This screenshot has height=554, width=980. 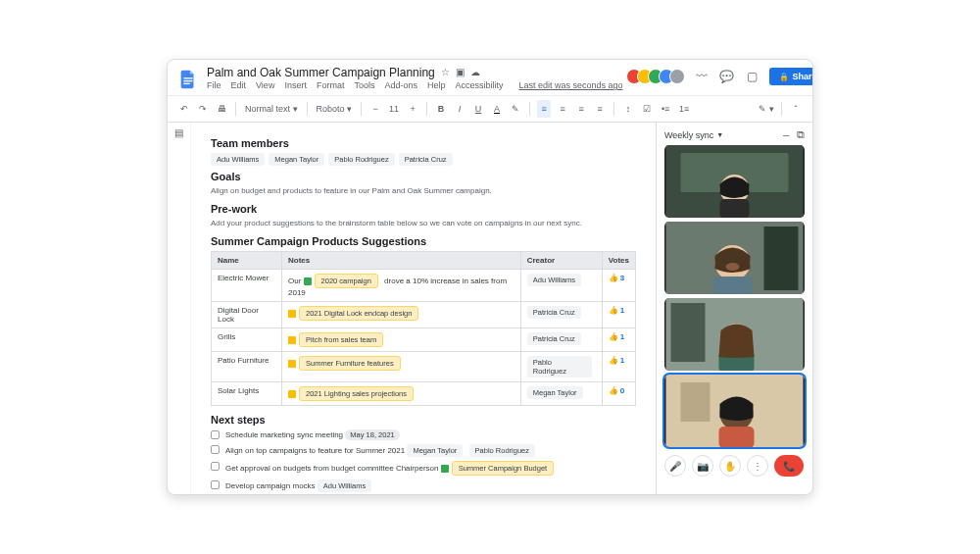 I want to click on cell-notes: Summer Furniture features, so click(x=402, y=367).